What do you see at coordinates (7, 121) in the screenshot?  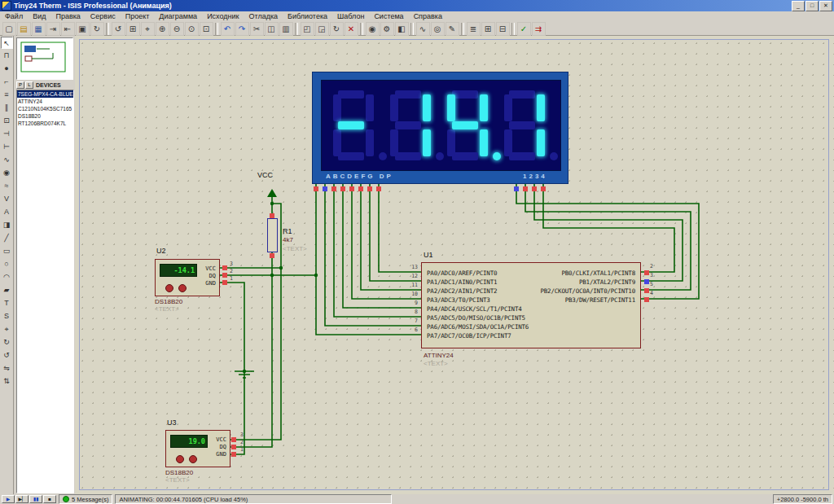 I see `subcircuit-tool-icon: ⊡` at bounding box center [7, 121].